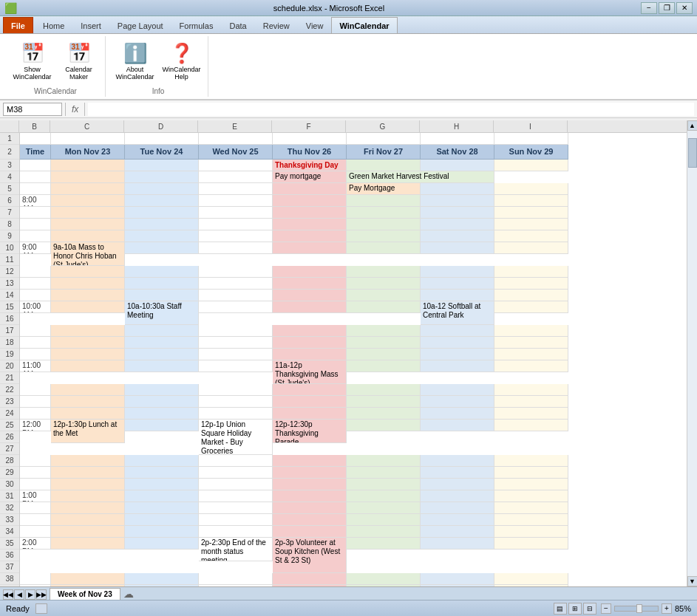 This screenshot has height=616, width=697. Describe the element at coordinates (693, 581) in the screenshot. I see `scroll-down-button: ▼` at that location.